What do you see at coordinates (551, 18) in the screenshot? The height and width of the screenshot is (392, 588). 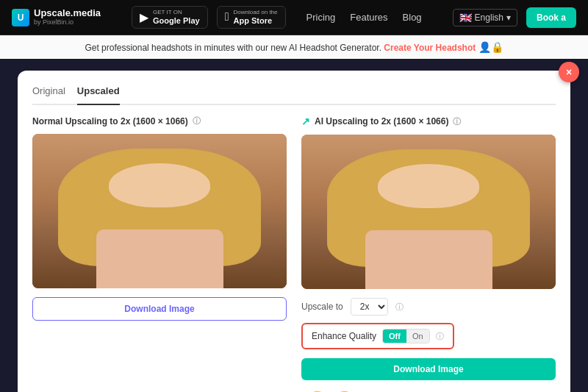 I see `book-button: Book a` at bounding box center [551, 18].